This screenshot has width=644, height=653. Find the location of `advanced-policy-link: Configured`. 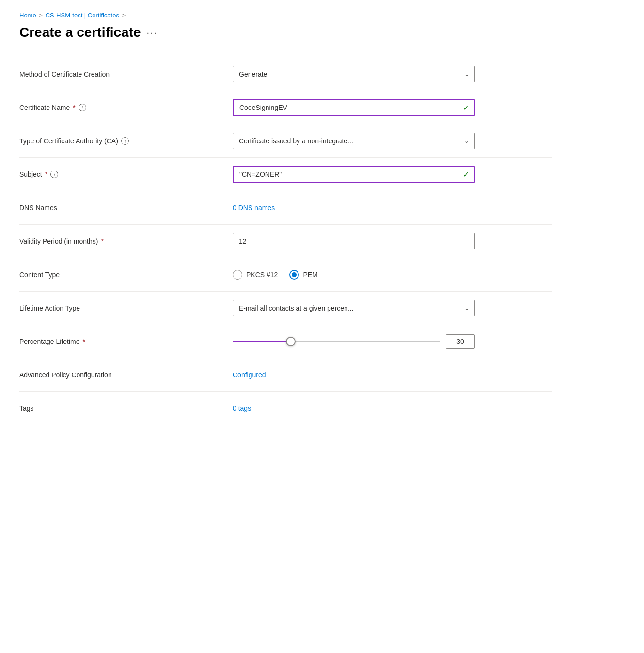

advanced-policy-link: Configured is located at coordinates (249, 375).